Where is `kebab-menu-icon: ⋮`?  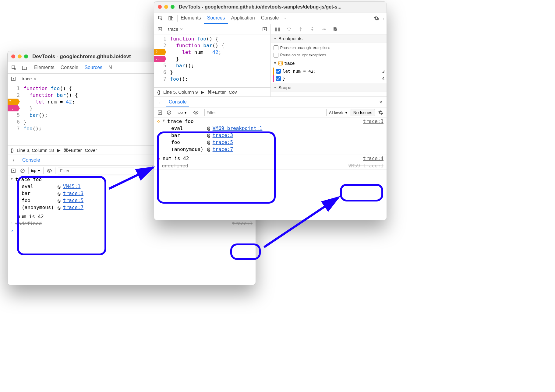 kebab-menu-icon: ⋮ is located at coordinates (383, 18).